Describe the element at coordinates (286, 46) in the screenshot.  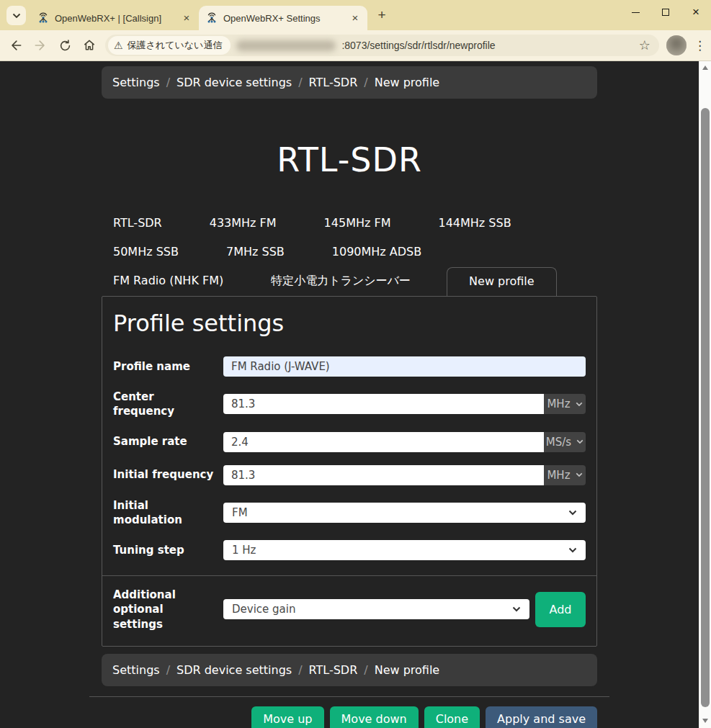
I see `blurred-host` at that location.